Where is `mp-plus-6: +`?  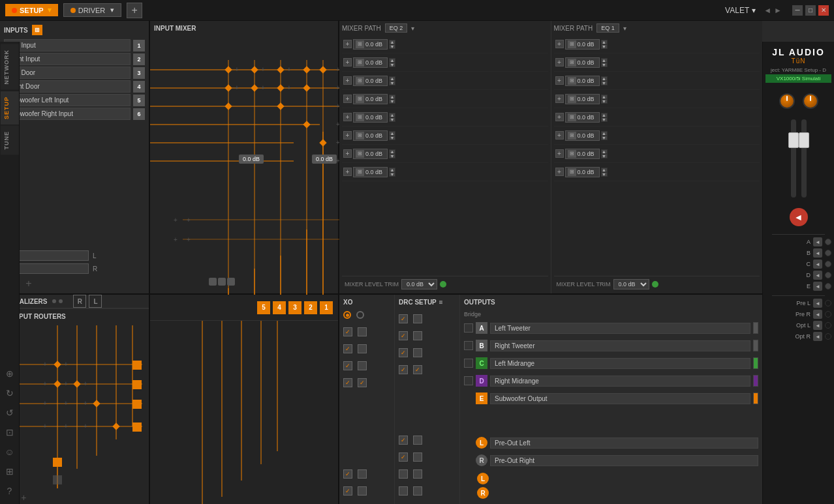
mp-plus-6: + is located at coordinates (347, 136).